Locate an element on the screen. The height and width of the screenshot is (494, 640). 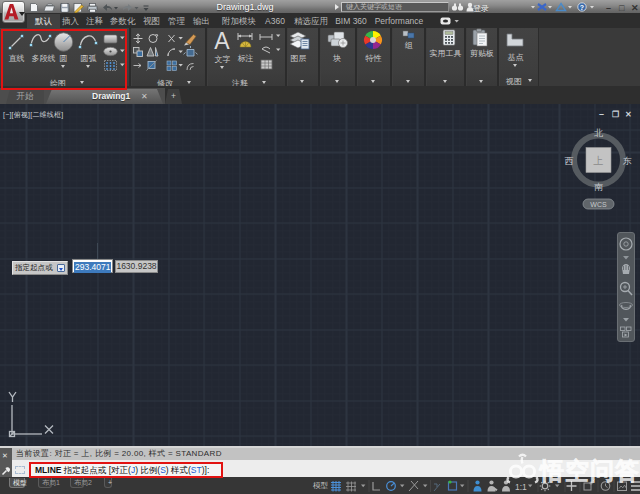
svg-text: 悟空问答 is located at coordinates (589, 470).